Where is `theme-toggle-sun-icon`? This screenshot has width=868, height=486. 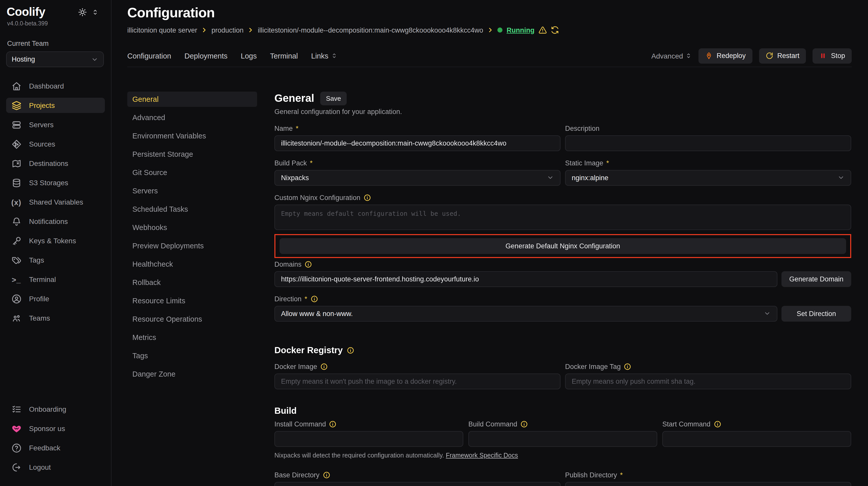
theme-toggle-sun-icon is located at coordinates (82, 12).